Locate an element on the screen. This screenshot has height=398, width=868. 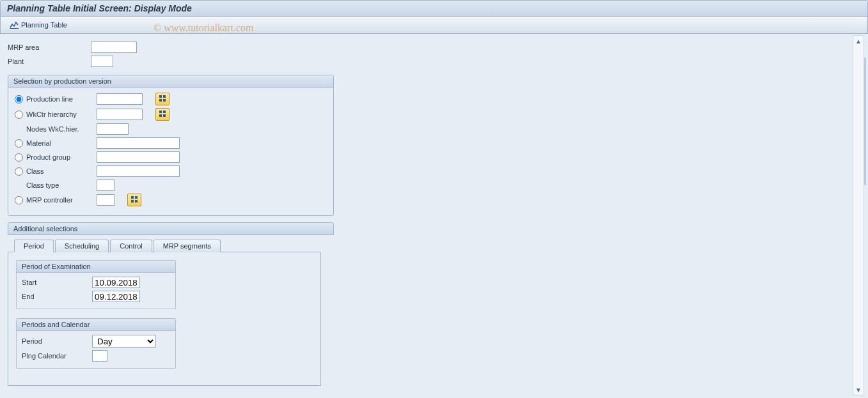
class-type-input is located at coordinates (106, 185).